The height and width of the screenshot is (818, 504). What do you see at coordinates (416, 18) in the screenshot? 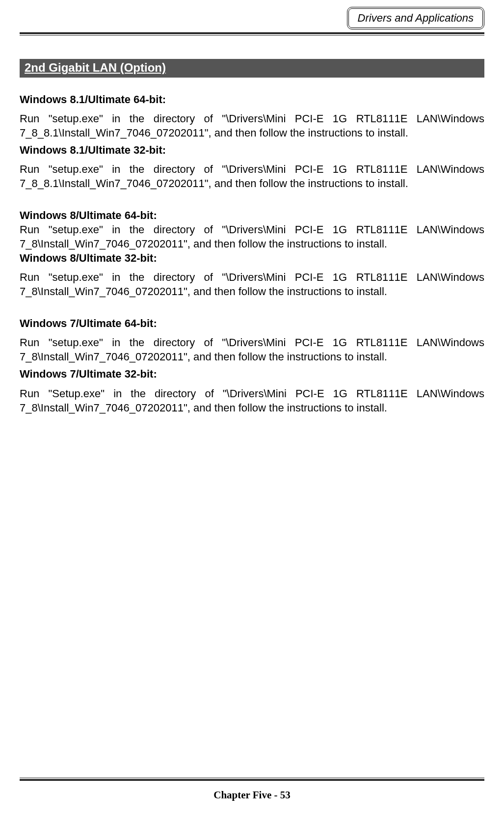
I see `header-tag: Drivers and Applications` at bounding box center [416, 18].